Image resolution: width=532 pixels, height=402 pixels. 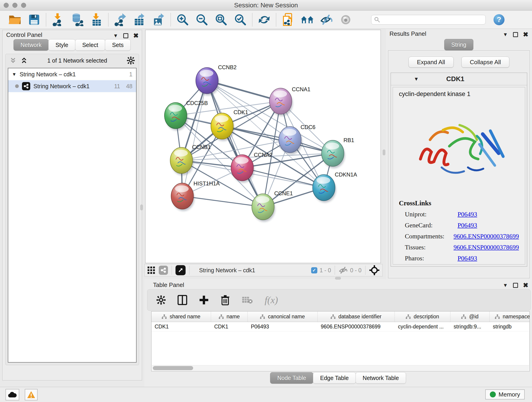 I want to click on birds-eye-view-icon, so click(x=181, y=270).